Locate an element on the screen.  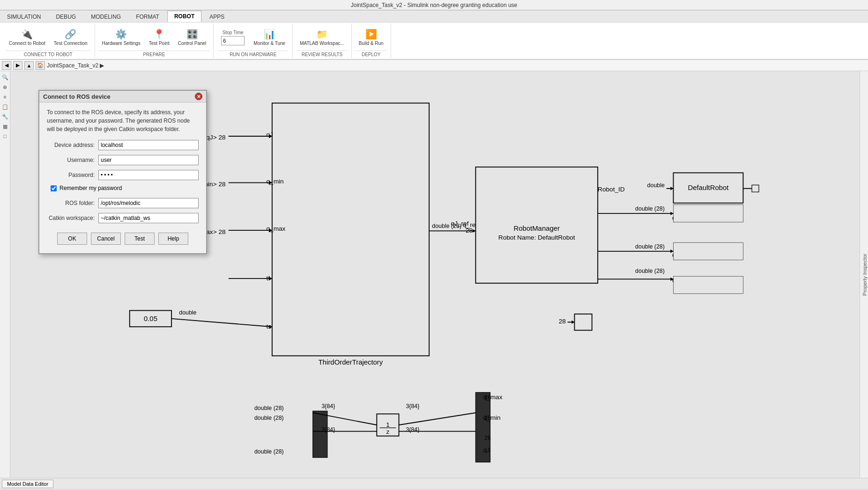
test-point-icon: 📍 is located at coordinates (159, 34).